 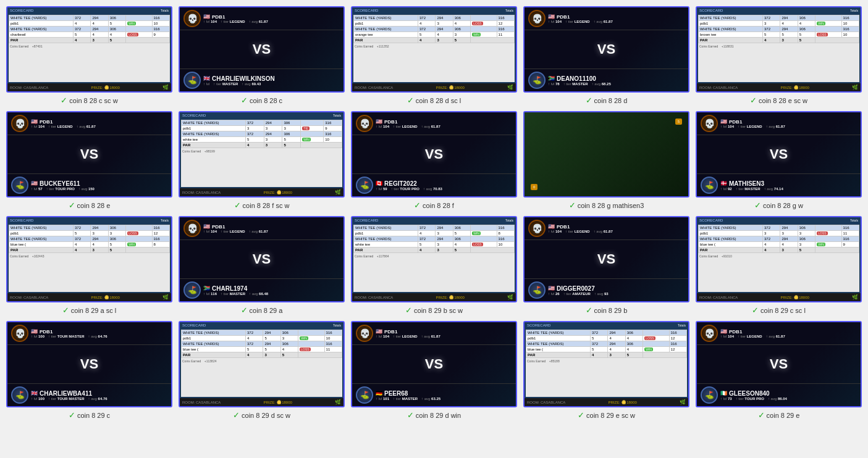 I want to click on player2-info: 🇩🇪 PEER68 ↑ lvl 101 ↑ tier MASTER ↑ avg …, so click(x=444, y=395).